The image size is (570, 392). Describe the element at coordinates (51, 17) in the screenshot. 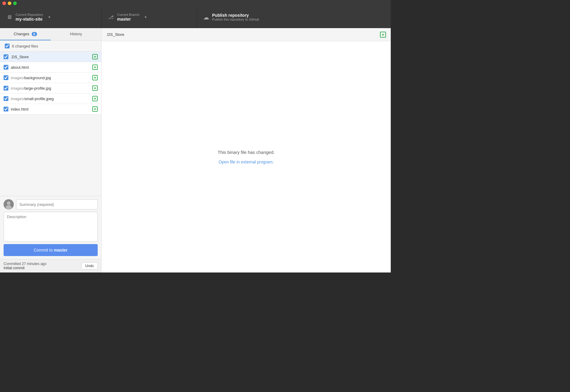

I see `current-repo-section: 🖥 Current Repository my-static-site ▼` at that location.